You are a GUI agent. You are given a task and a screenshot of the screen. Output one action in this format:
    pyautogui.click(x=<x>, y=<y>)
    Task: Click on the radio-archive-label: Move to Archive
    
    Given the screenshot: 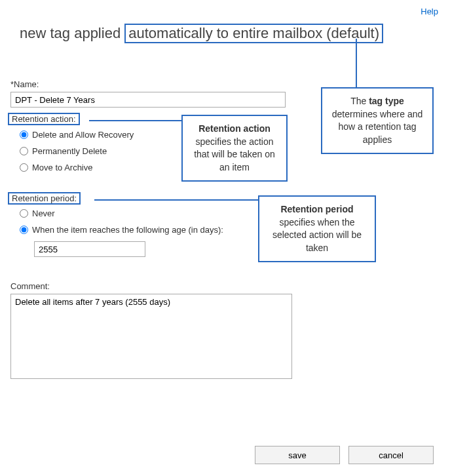 What is the action you would take?
    pyautogui.click(x=63, y=168)
    